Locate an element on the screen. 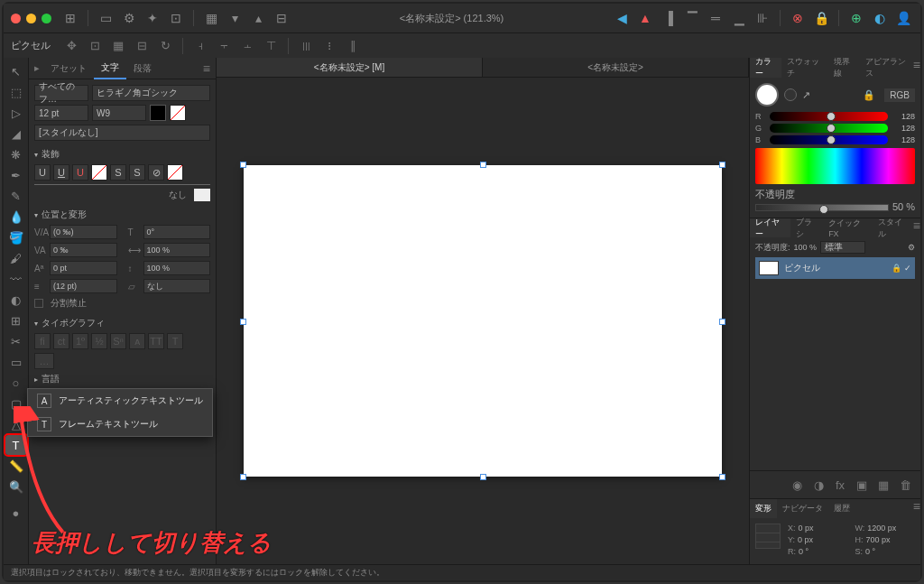 The height and width of the screenshot is (584, 924). minimize-window is located at coordinates (31, 18).